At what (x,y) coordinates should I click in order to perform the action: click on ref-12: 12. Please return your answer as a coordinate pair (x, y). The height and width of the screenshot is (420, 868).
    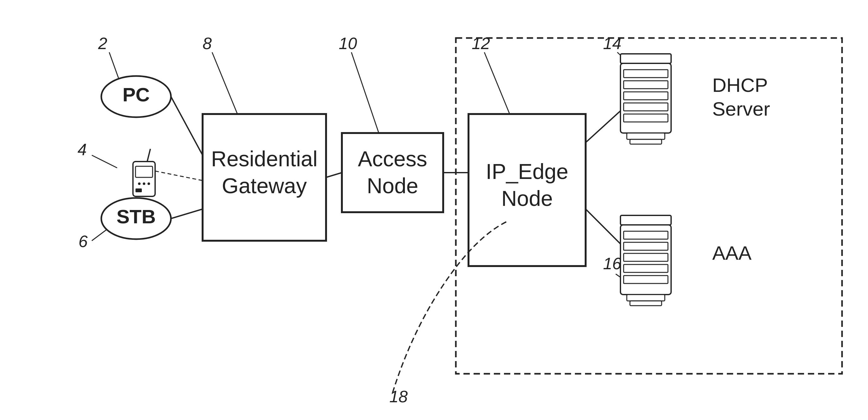
    Looking at the image, I should click on (481, 43).